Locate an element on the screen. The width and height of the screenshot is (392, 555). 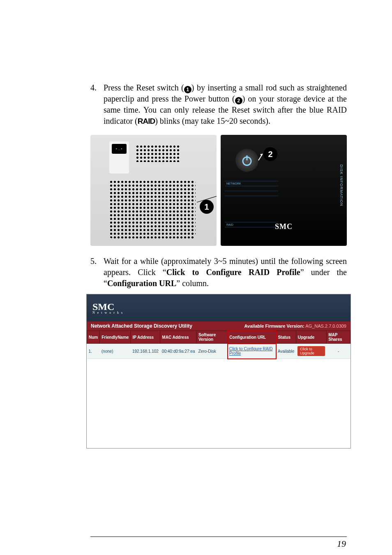
available-firmware: Available Firmware Version: AG_NAS.2.7.0… is located at coordinates (295, 326).